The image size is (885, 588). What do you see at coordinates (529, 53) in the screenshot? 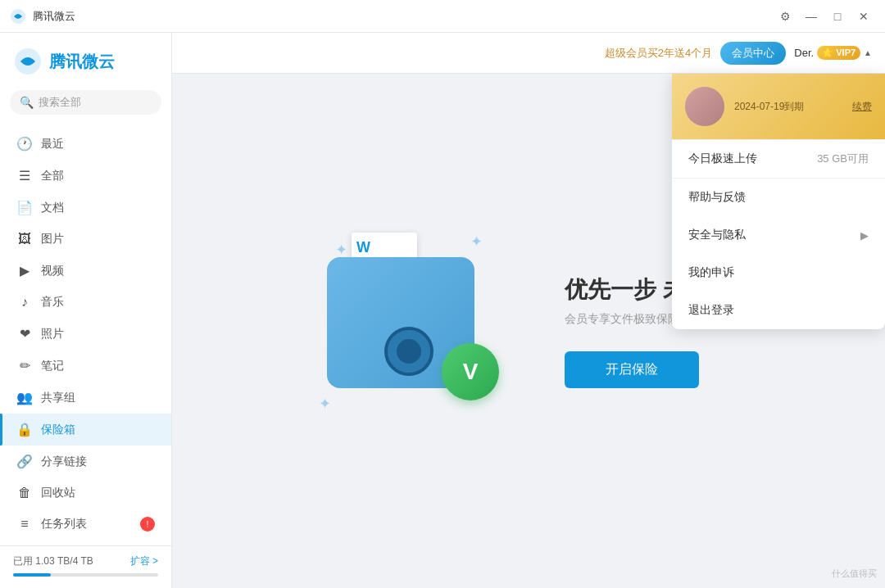
I see `topbar: 超级会员买2年送4个月 会员中心 Der. ⭐ VIP7 ▲ 2024-07-1…` at bounding box center [529, 53].